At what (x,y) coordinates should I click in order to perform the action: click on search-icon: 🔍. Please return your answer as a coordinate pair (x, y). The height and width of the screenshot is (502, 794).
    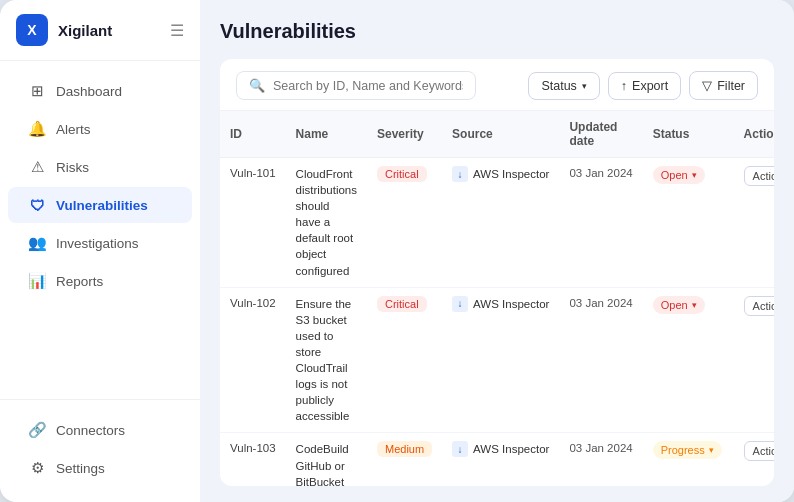
    Looking at the image, I should click on (257, 86).